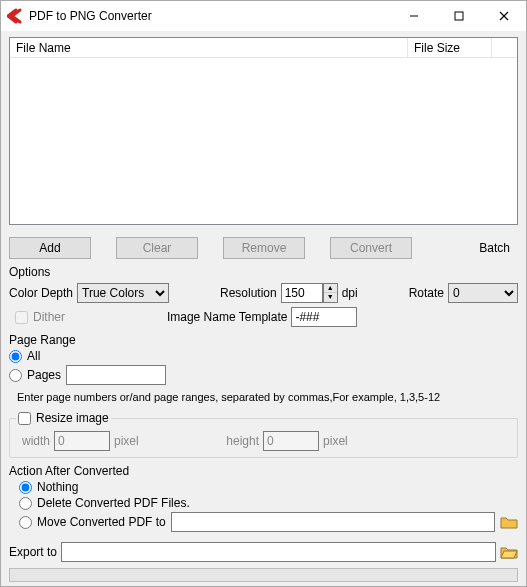 The width and height of the screenshot is (527, 587). I want to click on close-button, so click(504, 16).